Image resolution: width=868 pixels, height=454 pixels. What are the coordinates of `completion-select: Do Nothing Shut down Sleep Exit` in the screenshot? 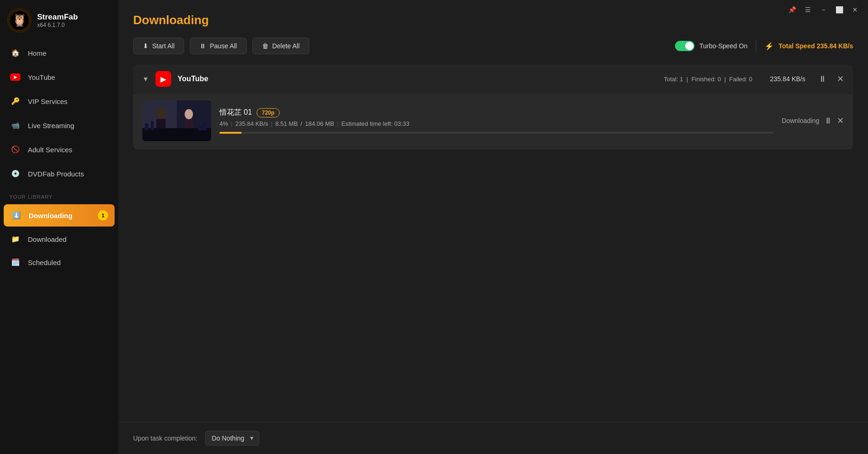 It's located at (232, 438).